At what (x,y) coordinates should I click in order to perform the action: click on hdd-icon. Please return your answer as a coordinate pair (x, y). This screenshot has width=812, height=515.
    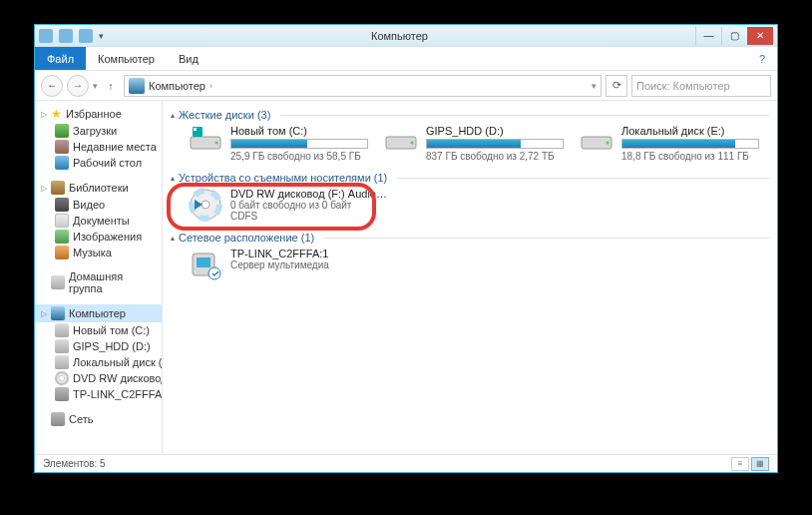
    Looking at the image, I should click on (205, 139).